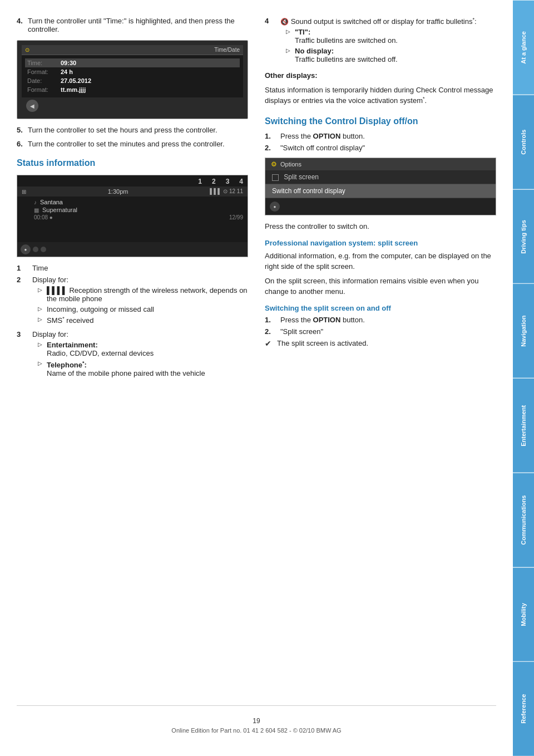 The height and width of the screenshot is (756, 534). Describe the element at coordinates (301, 177) in the screenshot. I see `split-screen-label: Split screen` at that location.